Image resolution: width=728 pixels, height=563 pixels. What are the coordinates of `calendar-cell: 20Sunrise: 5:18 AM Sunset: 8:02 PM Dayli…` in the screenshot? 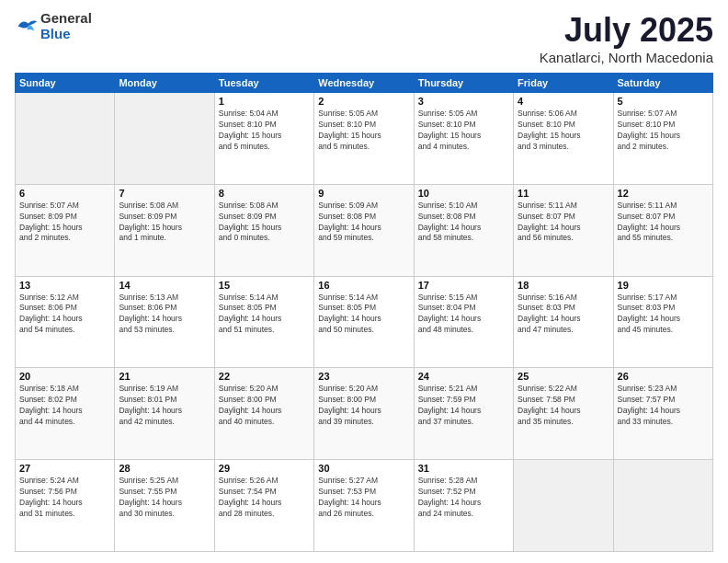 It's located at (65, 414).